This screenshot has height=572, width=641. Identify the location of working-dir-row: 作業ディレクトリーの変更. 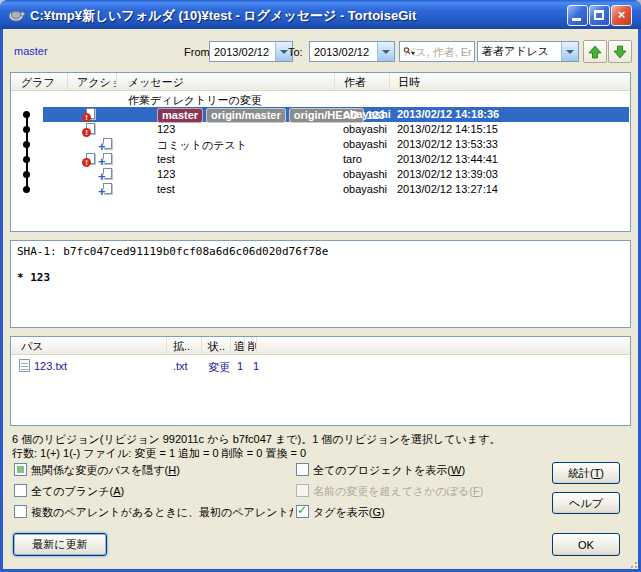
(320, 99).